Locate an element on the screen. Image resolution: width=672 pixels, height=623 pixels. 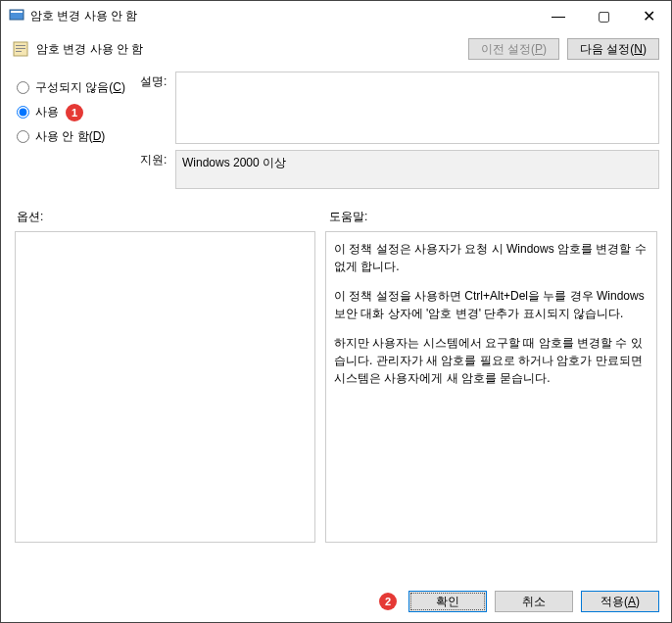
help-text-3: 하지만 사용자는 시스템에서 요구할 때 암호를 변경할 수 있습니다. 관리자… is located at coordinates (492, 360).